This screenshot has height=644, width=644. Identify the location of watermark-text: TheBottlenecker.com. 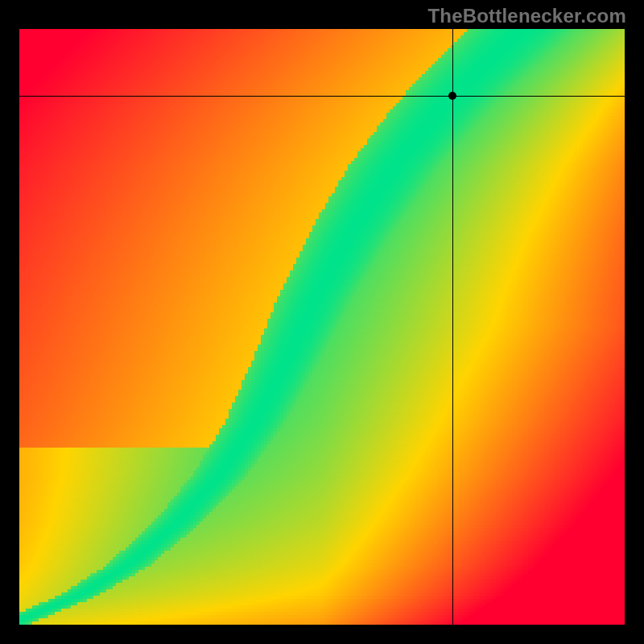
(526, 16).